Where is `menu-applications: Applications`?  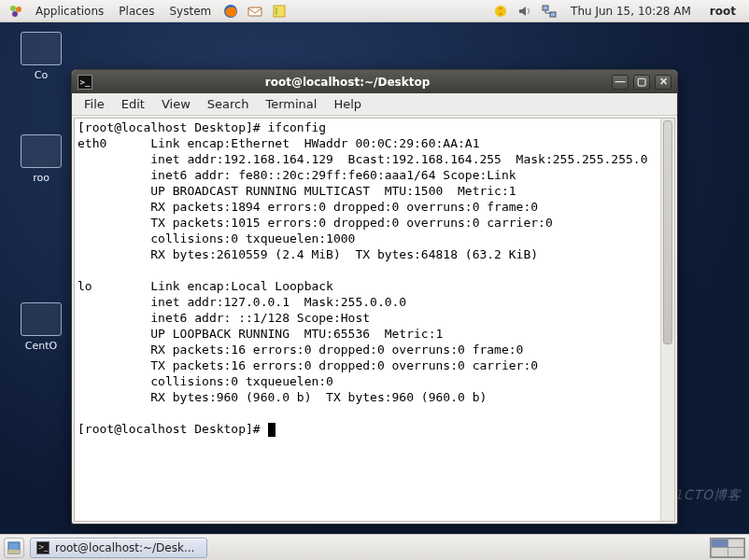 menu-applications: Applications is located at coordinates (69, 11).